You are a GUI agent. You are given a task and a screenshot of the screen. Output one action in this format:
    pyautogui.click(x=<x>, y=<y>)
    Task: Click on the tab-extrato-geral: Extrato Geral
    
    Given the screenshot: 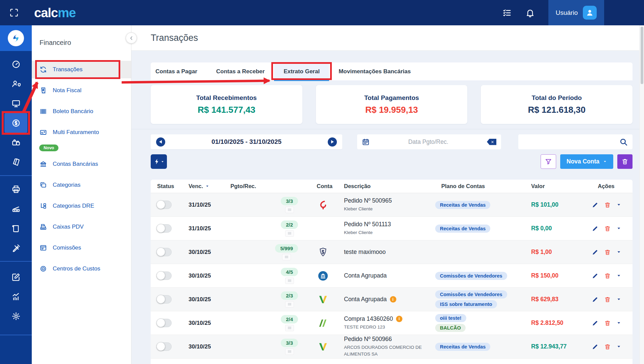 What is the action you would take?
    pyautogui.click(x=301, y=72)
    